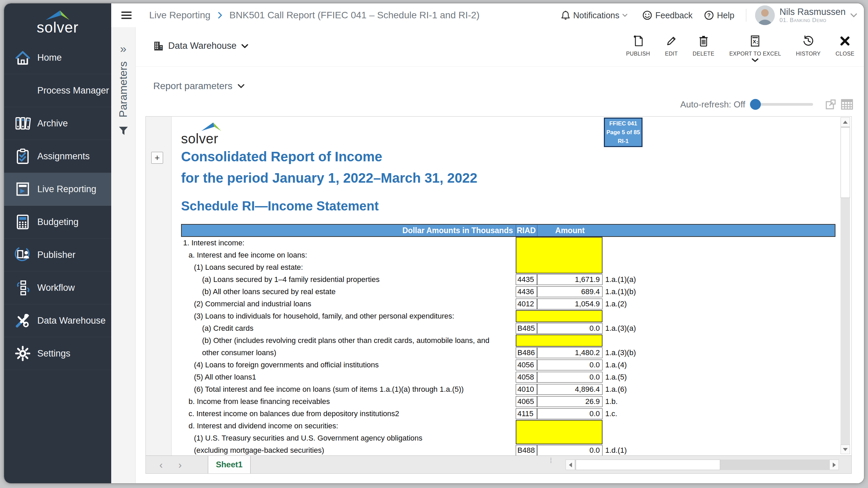  I want to click on workflow-icon, so click(23, 288).